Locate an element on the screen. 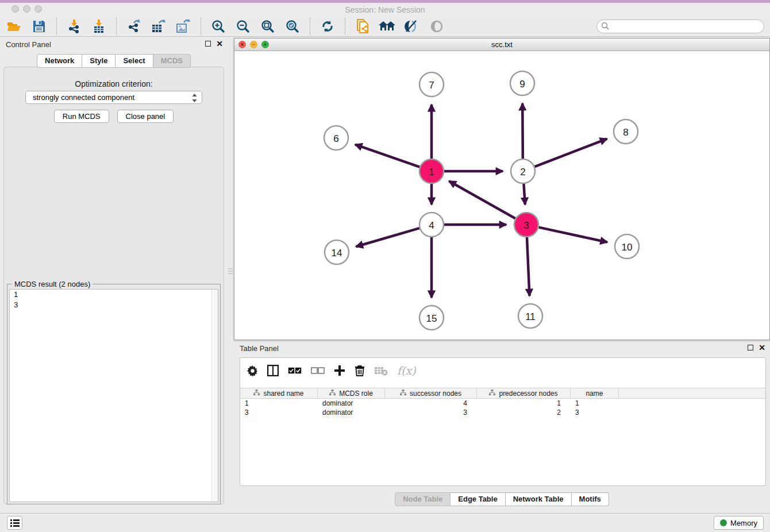  search-input is located at coordinates (680, 26).